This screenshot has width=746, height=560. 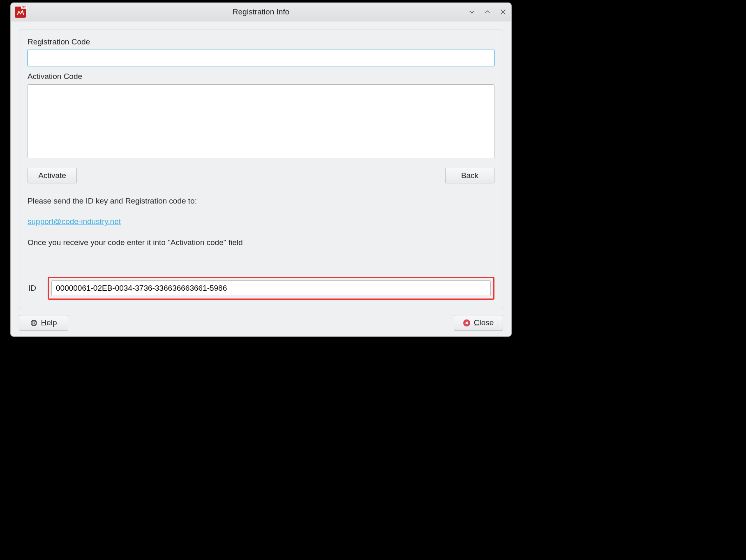 What do you see at coordinates (32, 288) in the screenshot?
I see `id-label: ID` at bounding box center [32, 288].